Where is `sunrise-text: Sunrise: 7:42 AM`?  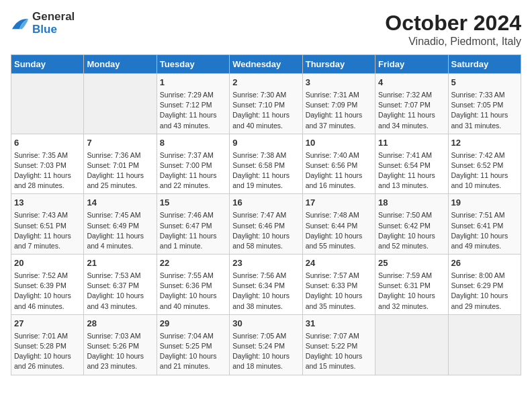
sunrise-text: Sunrise: 7:42 AM is located at coordinates (478, 155).